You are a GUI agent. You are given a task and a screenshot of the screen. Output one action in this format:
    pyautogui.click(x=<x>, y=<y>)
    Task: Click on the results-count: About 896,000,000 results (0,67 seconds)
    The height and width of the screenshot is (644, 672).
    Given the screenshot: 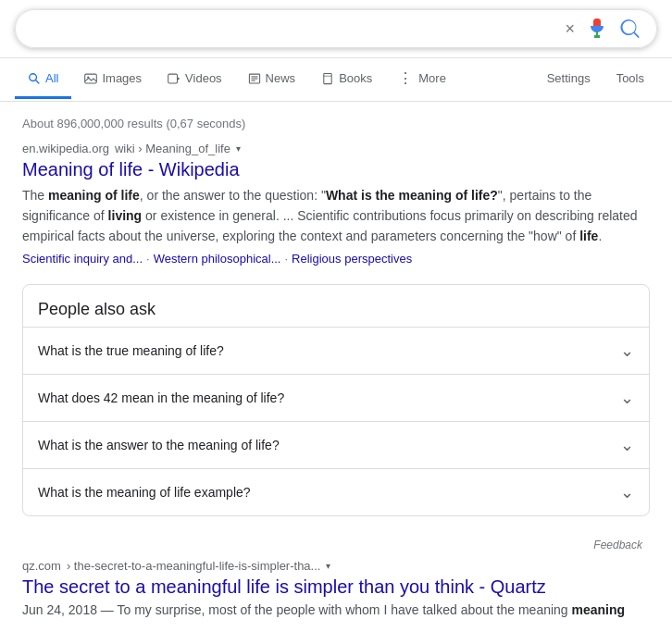 What is the action you would take?
    pyautogui.click(x=336, y=126)
    